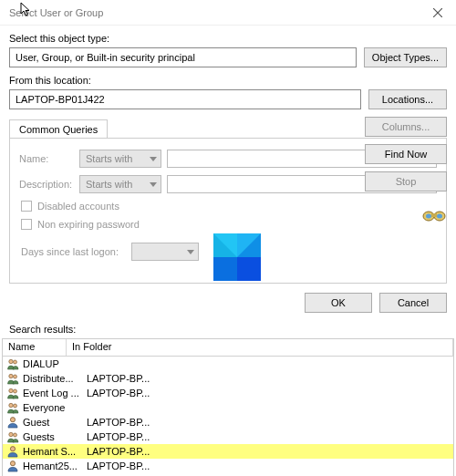  Describe the element at coordinates (338, 303) in the screenshot. I see `ok-button: OK` at that location.